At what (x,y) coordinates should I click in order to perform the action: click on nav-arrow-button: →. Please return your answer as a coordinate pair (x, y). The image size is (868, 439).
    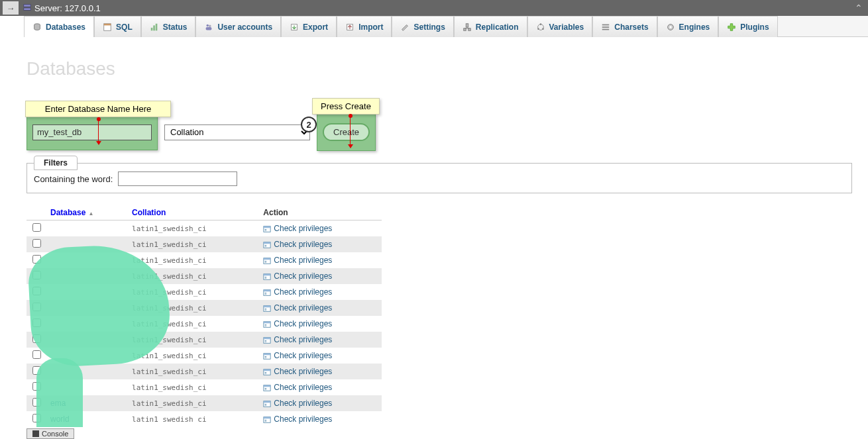
    Looking at the image, I should click on (11, 8).